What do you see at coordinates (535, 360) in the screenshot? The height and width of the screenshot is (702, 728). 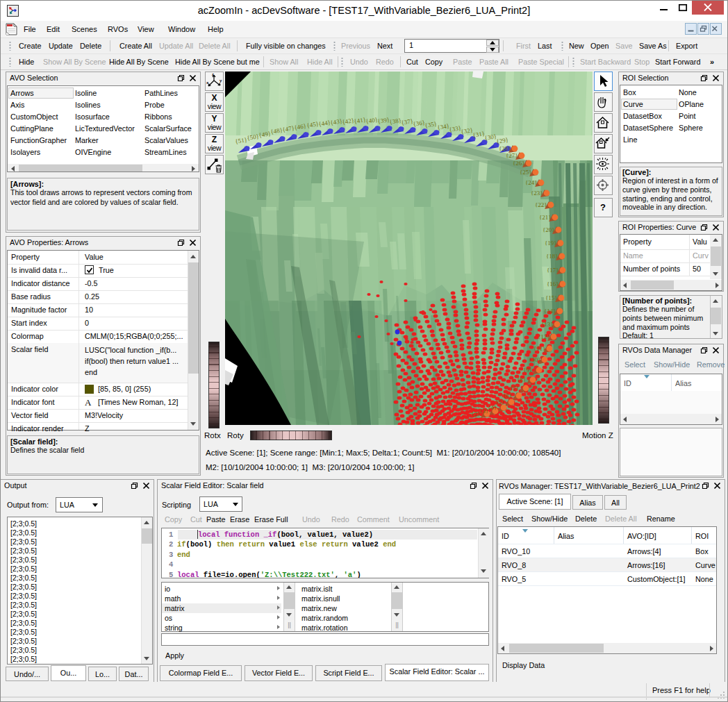 I see `svg-text: {10}` at bounding box center [535, 360].